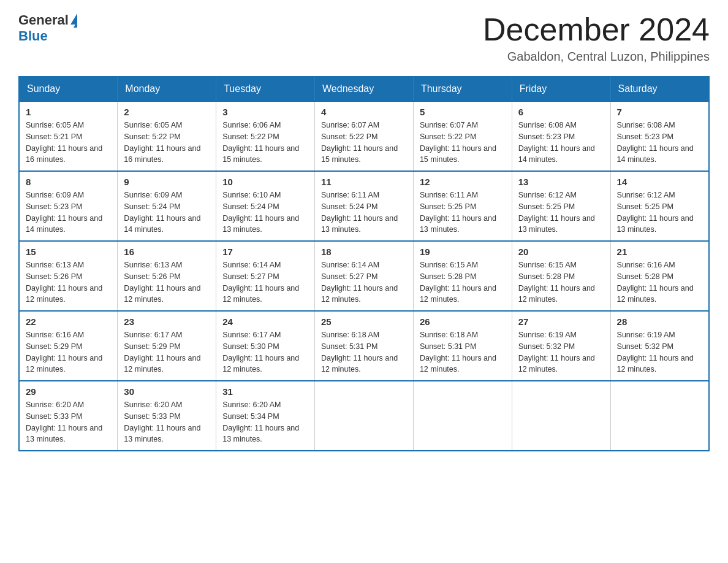  What do you see at coordinates (69, 346) in the screenshot?
I see `table-row: 22Sunrise: 6:16 AMSunset: 5:29 PMDayligh…` at bounding box center [69, 346].